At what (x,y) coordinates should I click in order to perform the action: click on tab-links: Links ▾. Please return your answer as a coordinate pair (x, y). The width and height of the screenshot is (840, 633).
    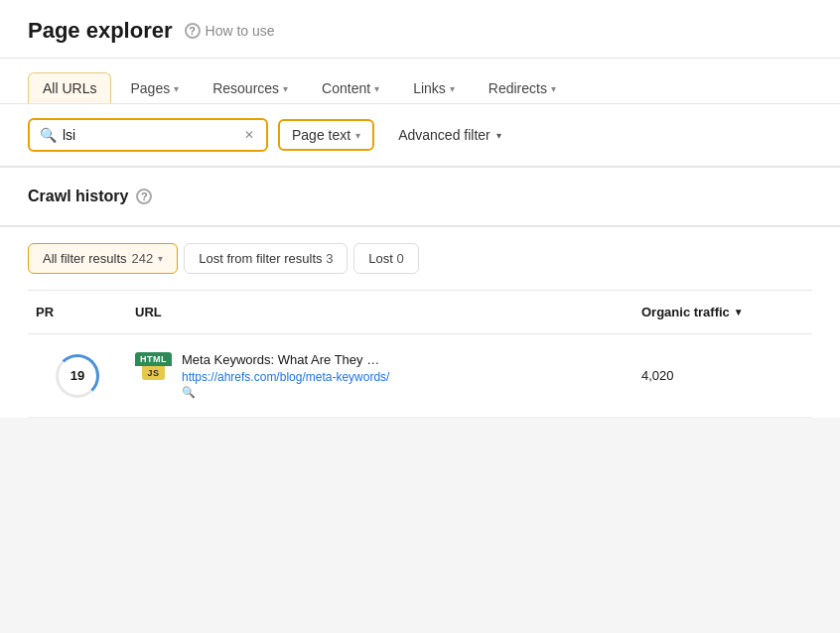
    Looking at the image, I should click on (434, 87).